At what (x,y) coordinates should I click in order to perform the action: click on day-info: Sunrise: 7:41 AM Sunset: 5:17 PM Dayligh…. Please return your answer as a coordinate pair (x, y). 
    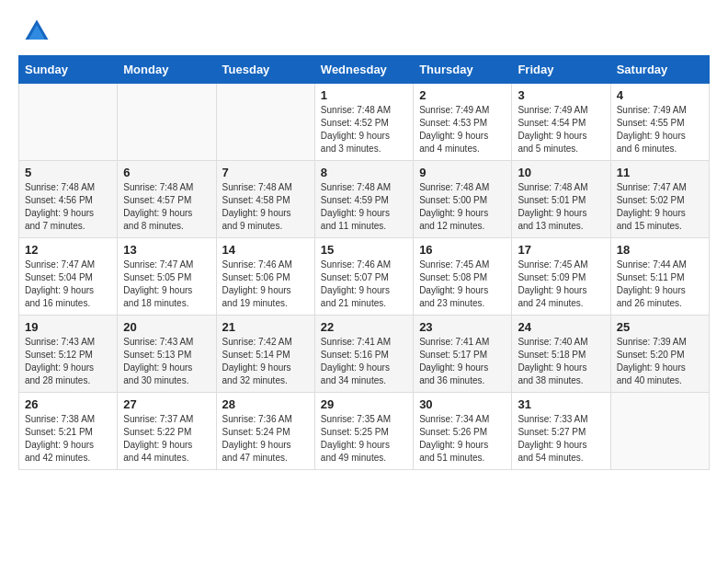
    Looking at the image, I should click on (462, 362).